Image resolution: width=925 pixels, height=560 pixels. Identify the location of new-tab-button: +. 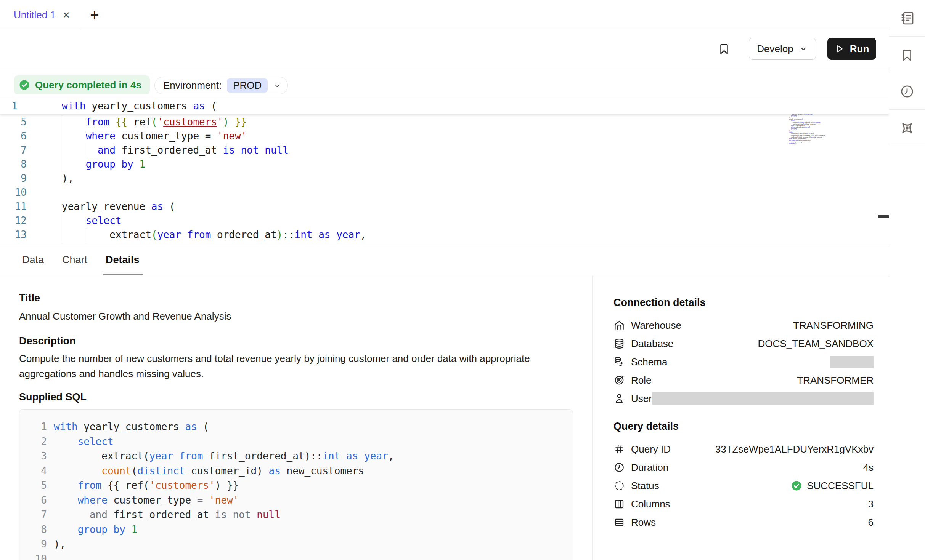
(95, 15).